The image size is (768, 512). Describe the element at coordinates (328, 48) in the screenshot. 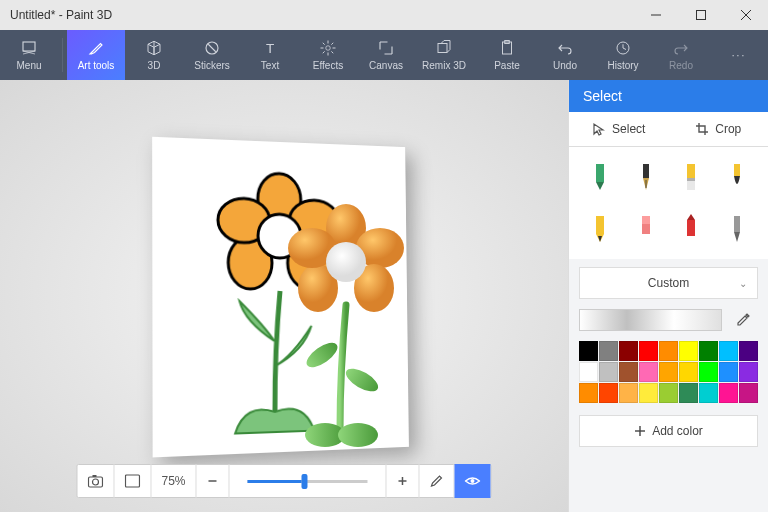

I see `effects-icon` at that location.